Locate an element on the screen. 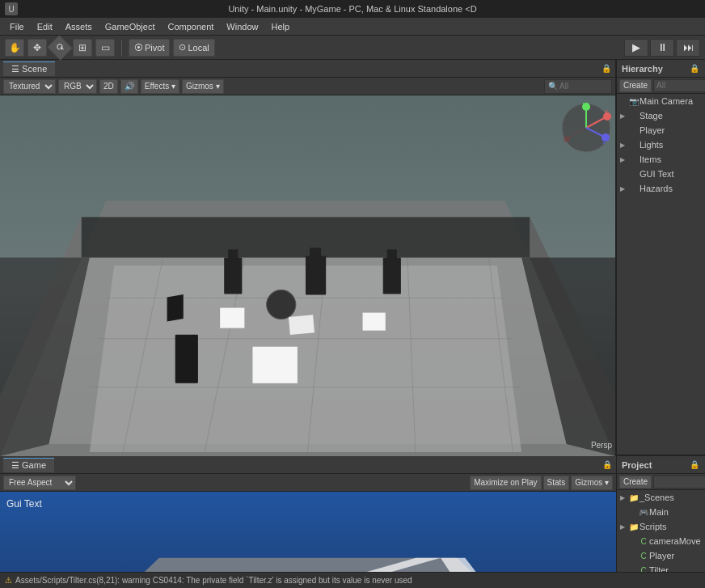 This screenshot has width=705, height=588. hierarchy-title: Hierarchy is located at coordinates (642, 69).